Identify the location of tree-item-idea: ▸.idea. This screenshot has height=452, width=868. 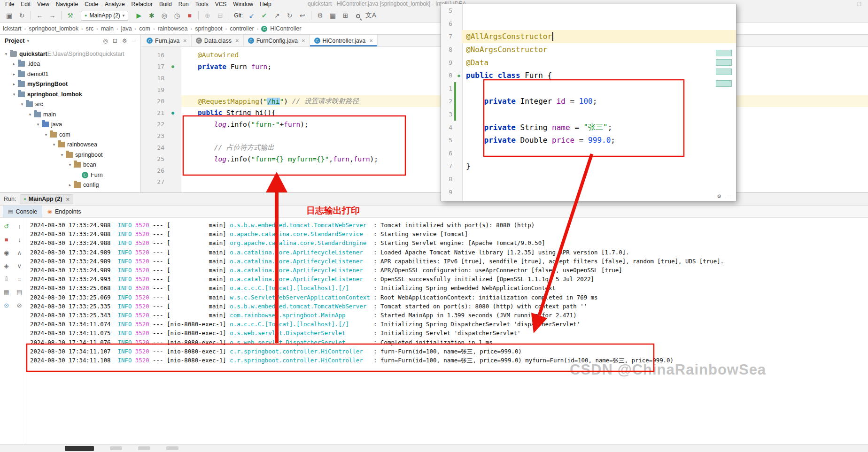
(70, 64).